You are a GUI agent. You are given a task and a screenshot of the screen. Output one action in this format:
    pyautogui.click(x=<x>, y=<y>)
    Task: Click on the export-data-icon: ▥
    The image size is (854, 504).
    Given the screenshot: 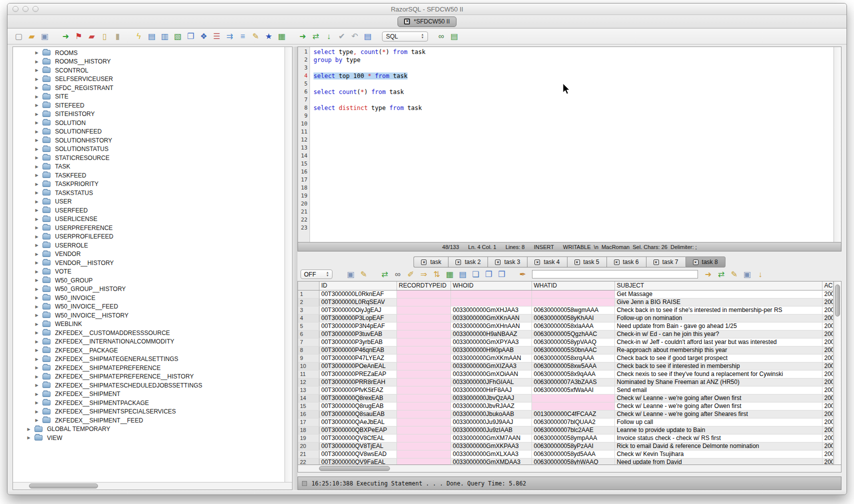 What is the action you would take?
    pyautogui.click(x=165, y=36)
    